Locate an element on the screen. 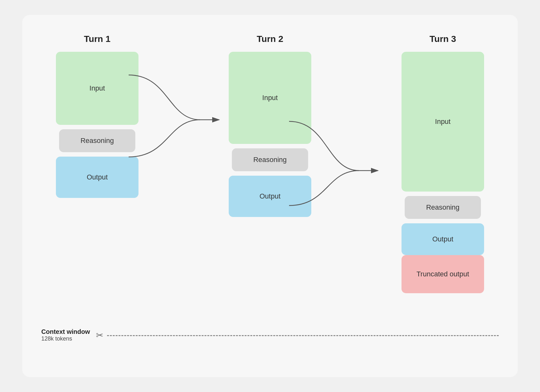  turn2-output-label: Output is located at coordinates (270, 196).